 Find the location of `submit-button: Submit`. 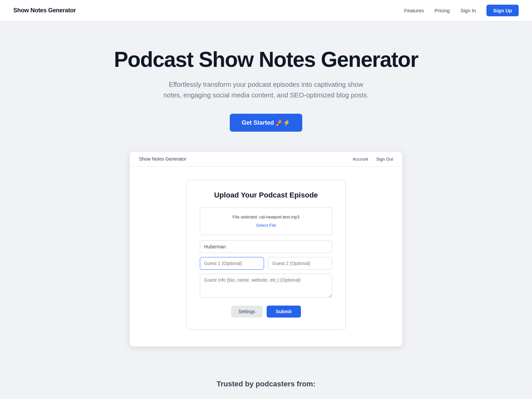

submit-button: Submit is located at coordinates (284, 312).